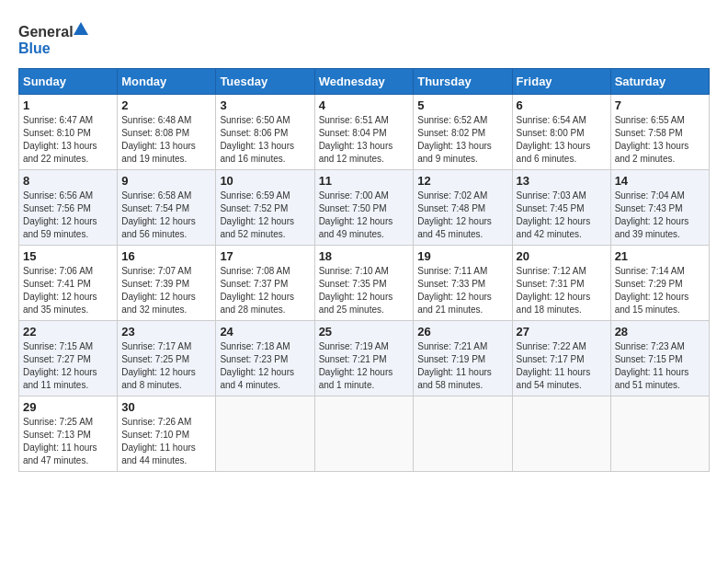 The width and height of the screenshot is (728, 563). What do you see at coordinates (357, 140) in the screenshot?
I see `day-info: Sunrise: 6:51 AMSunset: 8:04 PMDaylight:…` at bounding box center [357, 140].